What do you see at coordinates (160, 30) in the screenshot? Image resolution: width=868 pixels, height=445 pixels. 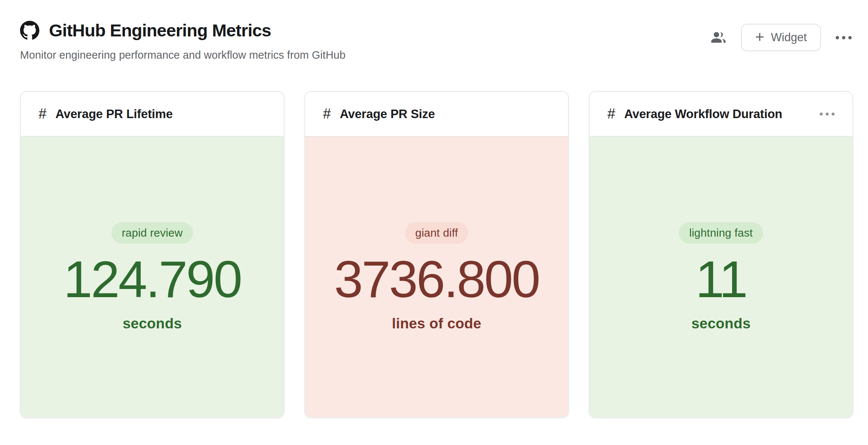 I see `page-title: GitHub Engineering Metrics` at bounding box center [160, 30].